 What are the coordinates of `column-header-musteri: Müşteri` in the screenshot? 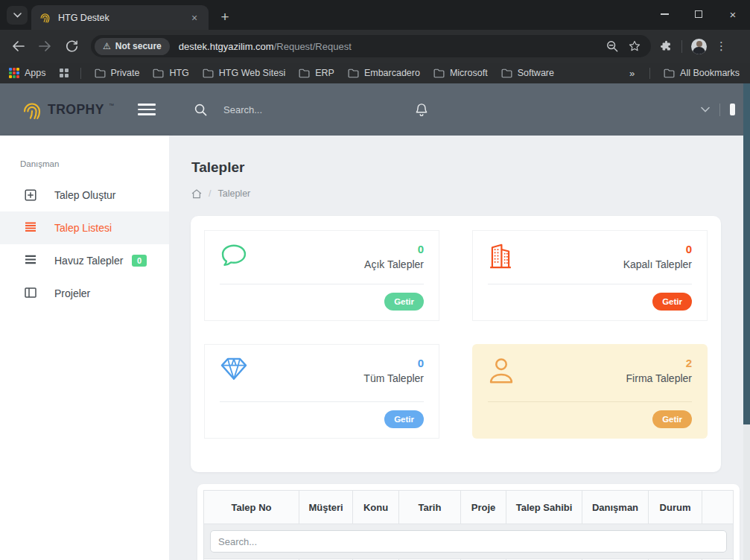 It's located at (326, 508).